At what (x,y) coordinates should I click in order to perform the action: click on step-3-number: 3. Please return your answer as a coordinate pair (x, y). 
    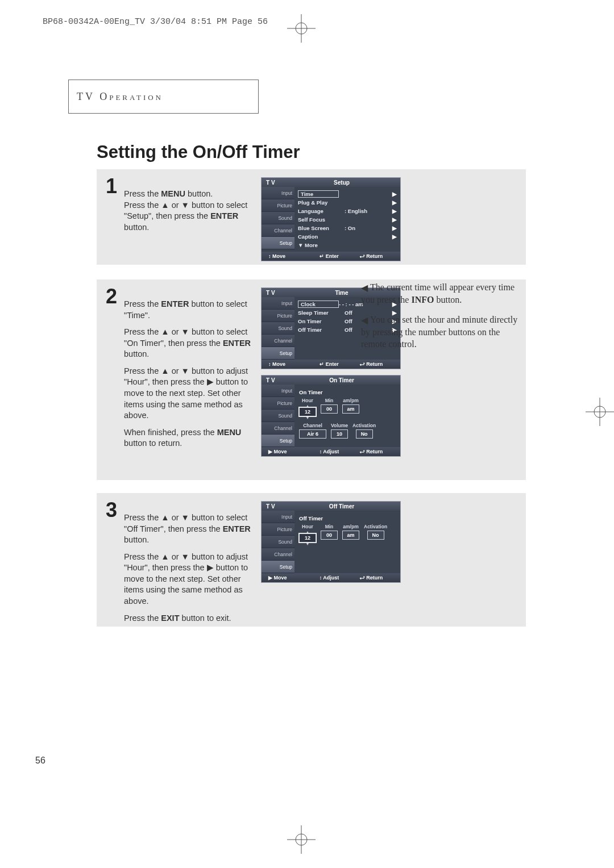
    Looking at the image, I should click on (115, 565).